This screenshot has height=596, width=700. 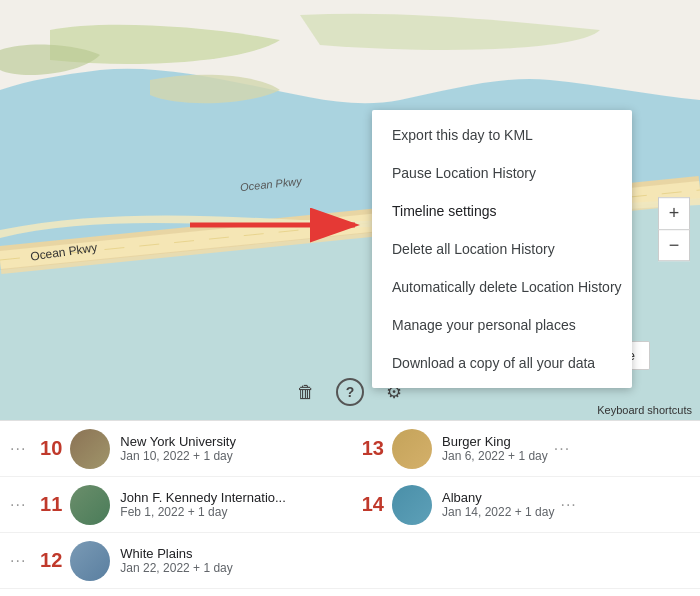 What do you see at coordinates (502, 135) in the screenshot?
I see `context-menu-item: Export this day to KML` at bounding box center [502, 135].